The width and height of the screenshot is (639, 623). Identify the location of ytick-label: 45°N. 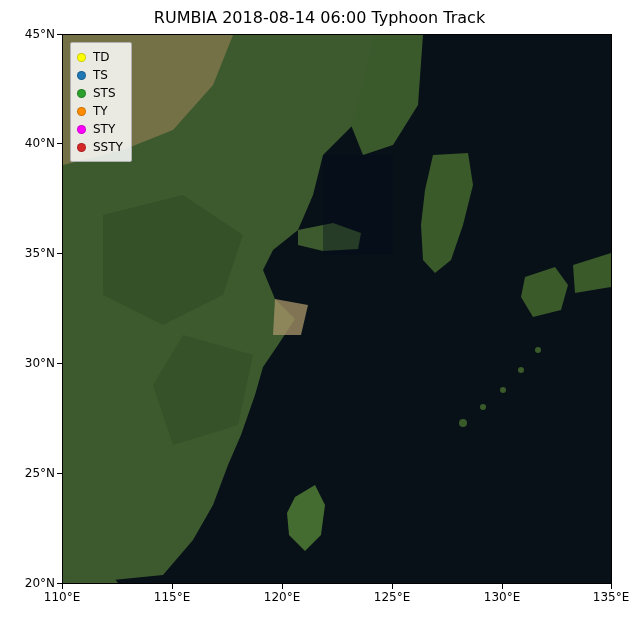
(39, 34).